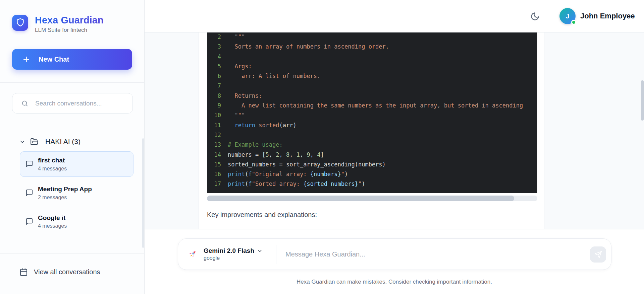 This screenshot has width=644, height=294. I want to click on line-number: 15, so click(214, 165).